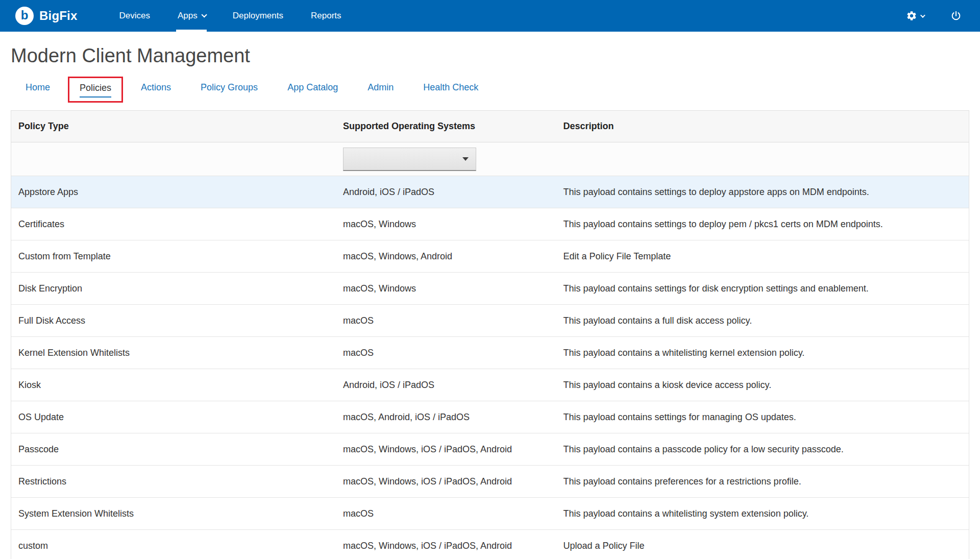 The width and height of the screenshot is (980, 559). Describe the element at coordinates (24, 16) in the screenshot. I see `bigfix-logo-icon: b` at that location.